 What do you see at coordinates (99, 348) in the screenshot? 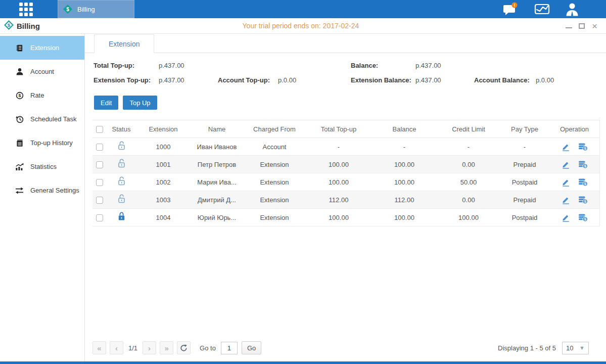
I see `first-page-button: «` at bounding box center [99, 348].